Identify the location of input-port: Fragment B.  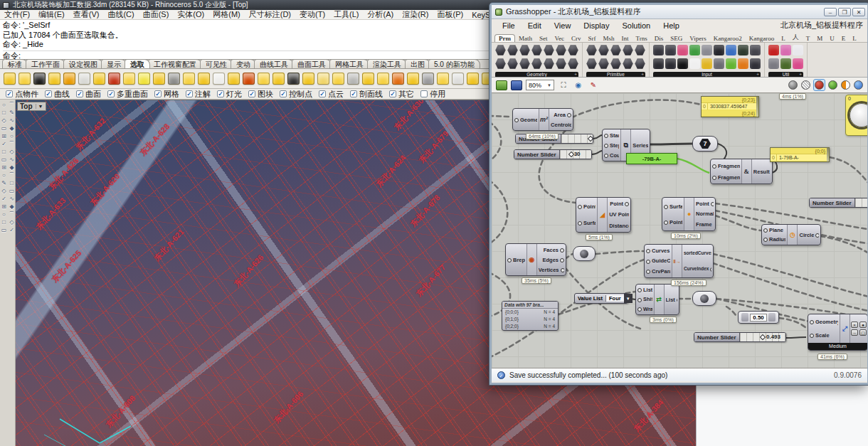
(726, 178).